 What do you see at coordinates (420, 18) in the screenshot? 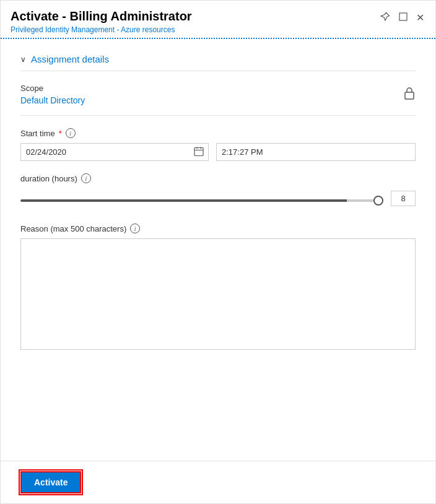
I see `close-button: ✕` at bounding box center [420, 18].